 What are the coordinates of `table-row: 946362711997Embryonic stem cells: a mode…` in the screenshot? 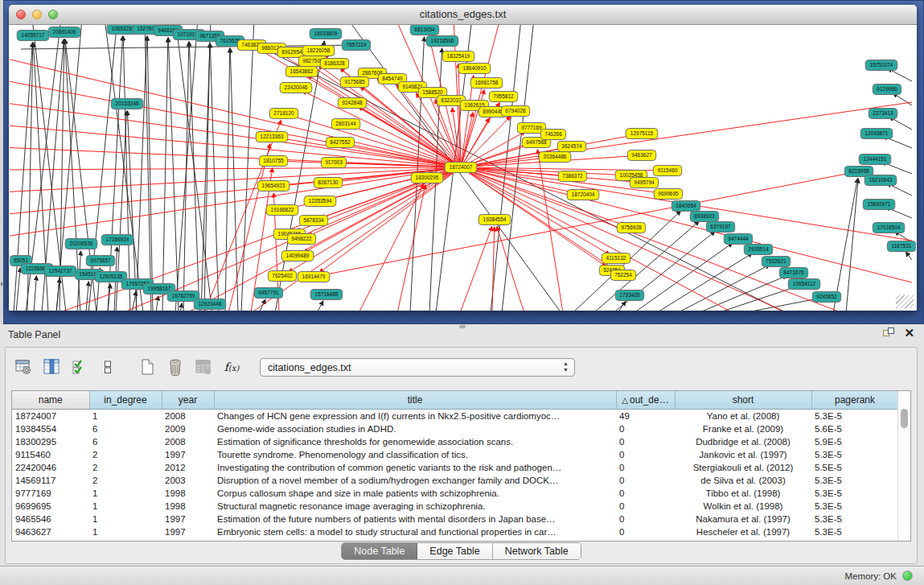 It's located at (455, 532).